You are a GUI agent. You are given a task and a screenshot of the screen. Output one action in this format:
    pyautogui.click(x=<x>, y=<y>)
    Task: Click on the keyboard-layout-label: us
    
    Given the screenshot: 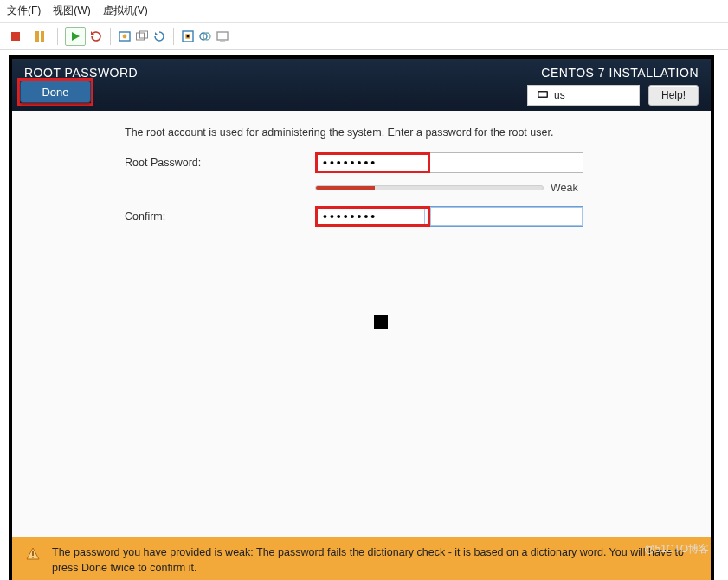 What is the action you would take?
    pyautogui.click(x=559, y=95)
    